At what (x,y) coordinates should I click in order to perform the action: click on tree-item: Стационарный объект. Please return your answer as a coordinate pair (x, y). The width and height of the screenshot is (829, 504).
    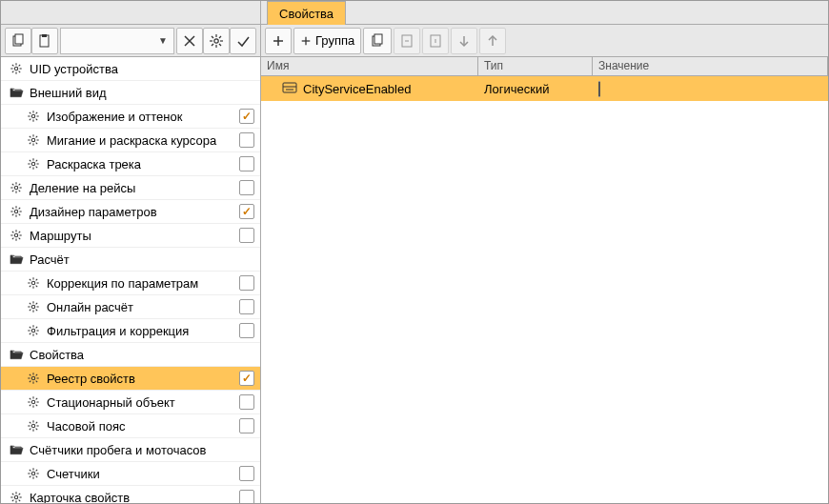
    Looking at the image, I should click on (131, 402).